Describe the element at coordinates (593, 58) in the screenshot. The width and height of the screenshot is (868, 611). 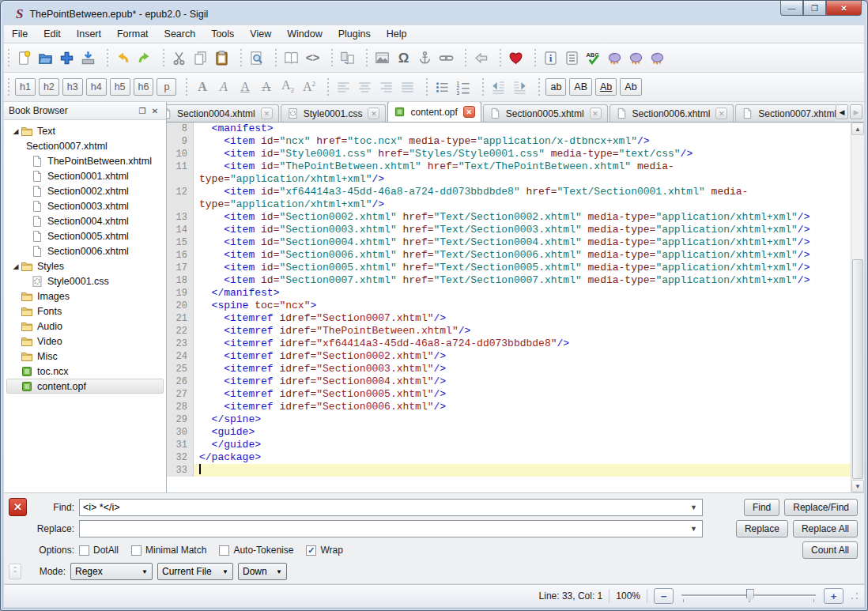
I see `spellcheck-button: ABC` at that location.